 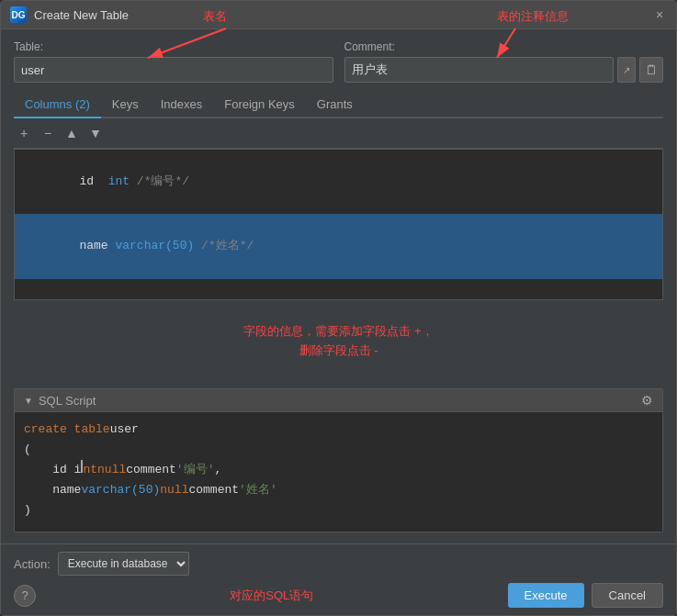 What do you see at coordinates (338, 510) in the screenshot?
I see `sql-line: )` at bounding box center [338, 510].